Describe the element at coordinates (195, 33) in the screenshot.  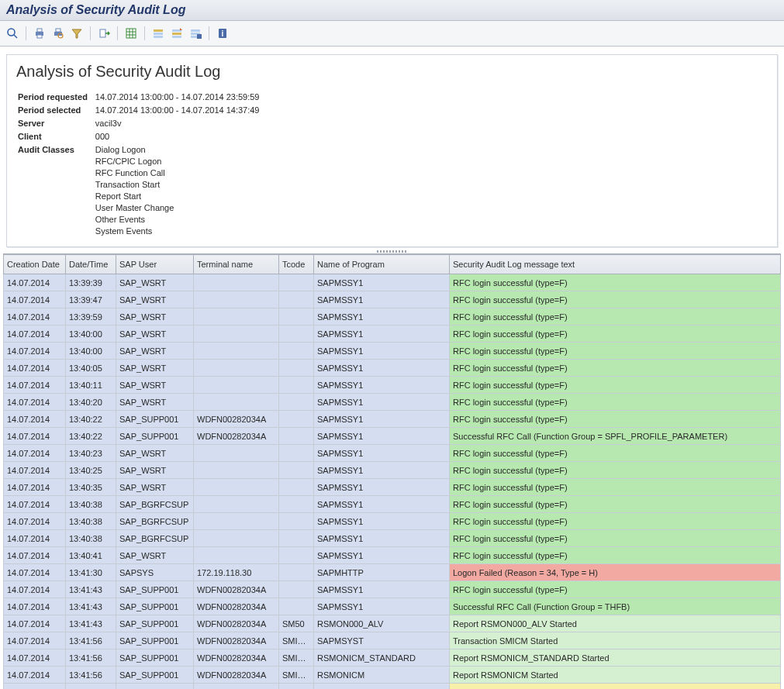
I see `layout-save-icon` at that location.